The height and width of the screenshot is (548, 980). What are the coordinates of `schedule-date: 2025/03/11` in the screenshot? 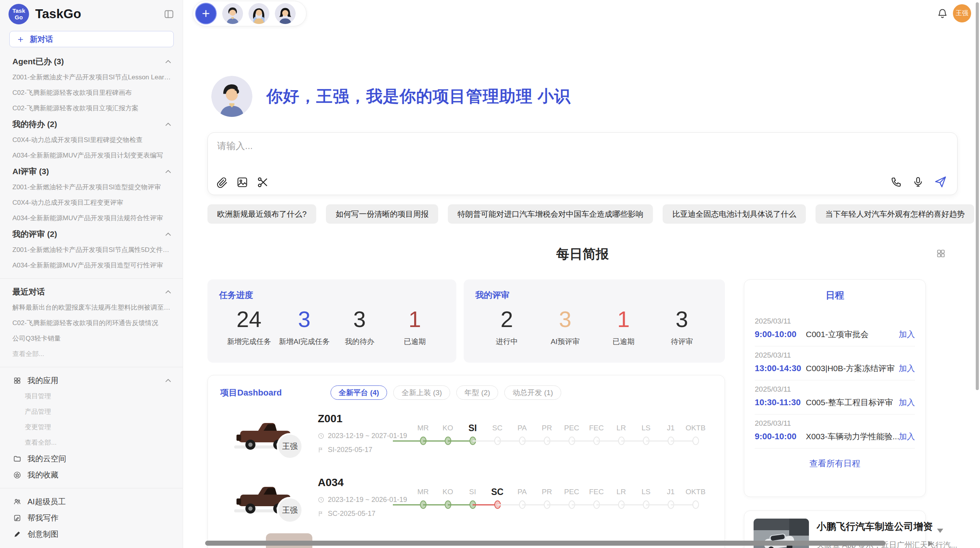 It's located at (835, 389).